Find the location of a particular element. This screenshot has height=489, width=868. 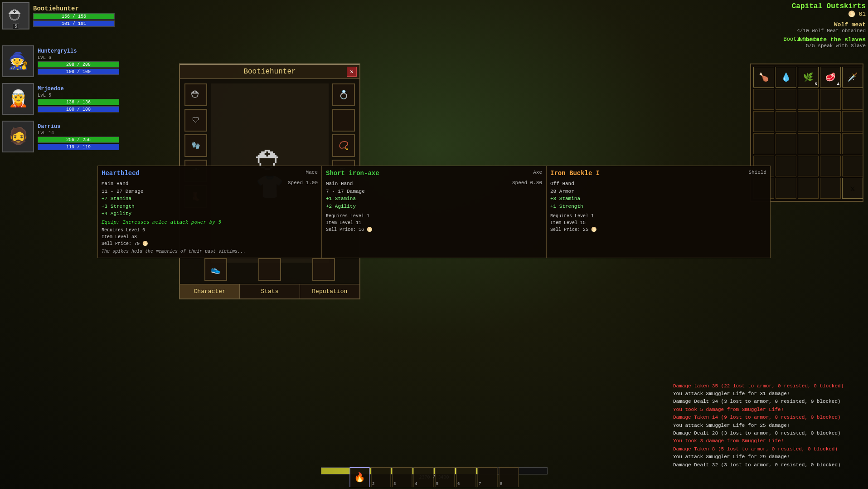

action-slot-4: 4 is located at coordinates (423, 477).